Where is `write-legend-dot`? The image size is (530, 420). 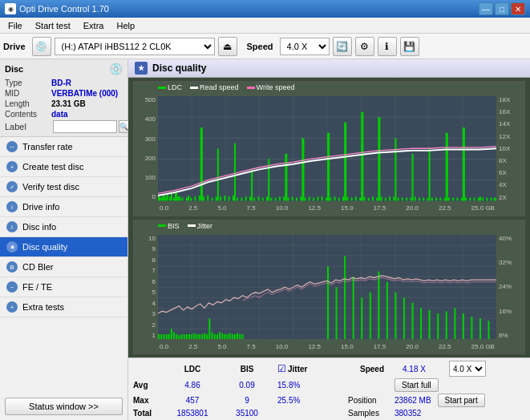 write-legend-dot is located at coordinates (251, 88).